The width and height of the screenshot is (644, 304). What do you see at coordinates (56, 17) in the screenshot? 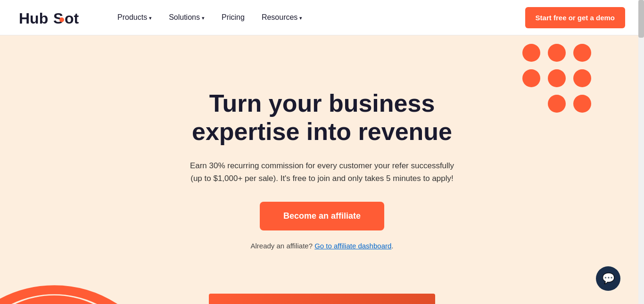
I see `logo: Hub S ot` at bounding box center [56, 17].